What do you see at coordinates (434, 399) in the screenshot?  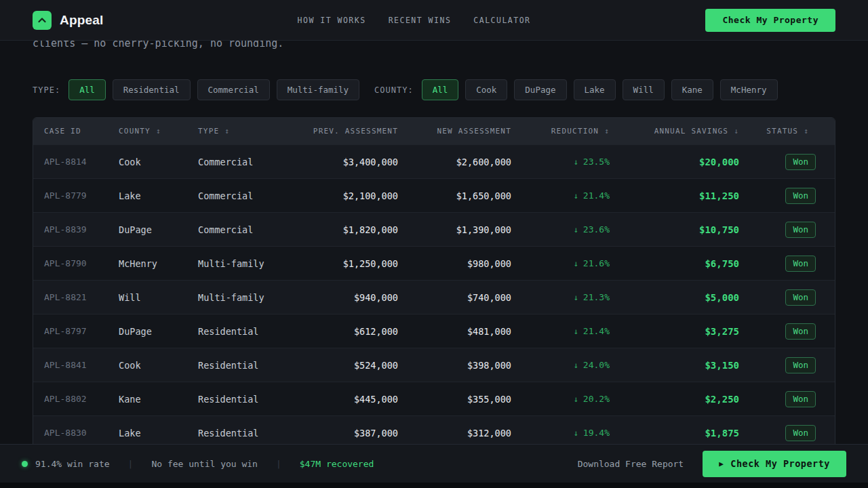 I see `table-row: APL-8802 Kane Residential $445,000 $355,…` at bounding box center [434, 399].